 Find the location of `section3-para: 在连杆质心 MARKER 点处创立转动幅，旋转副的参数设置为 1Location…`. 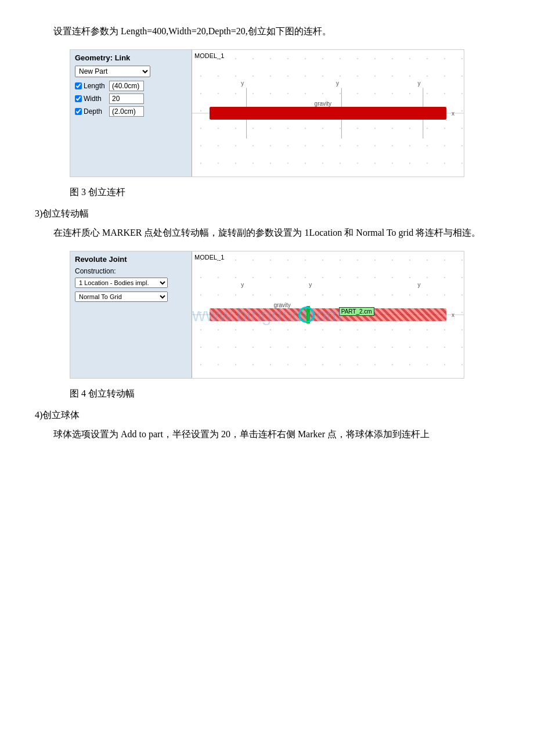

section3-para: 在连杆质心 MARKER 点处创立转动幅，旋转副的参数设置为 1Location… is located at coordinates (267, 233).